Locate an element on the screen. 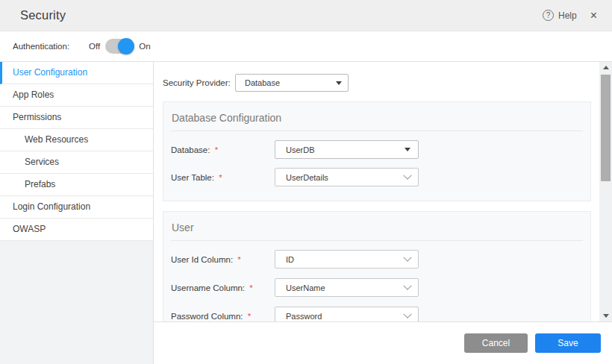  save-button: Save is located at coordinates (568, 343).